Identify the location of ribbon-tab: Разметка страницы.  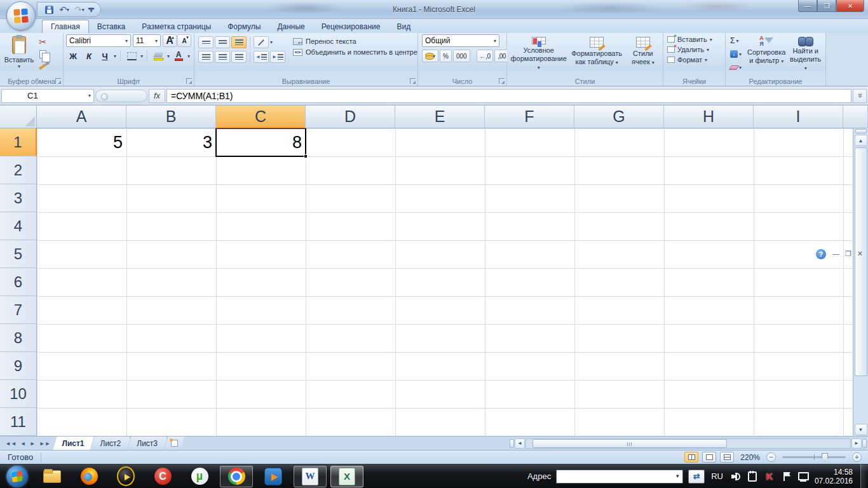
(177, 27).